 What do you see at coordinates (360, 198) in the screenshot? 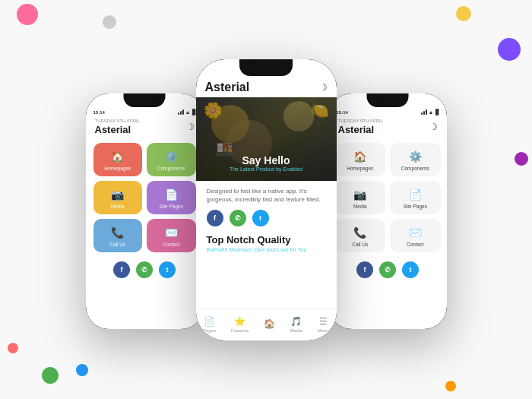
I see `right-card-media: 📷 Media` at bounding box center [360, 198].